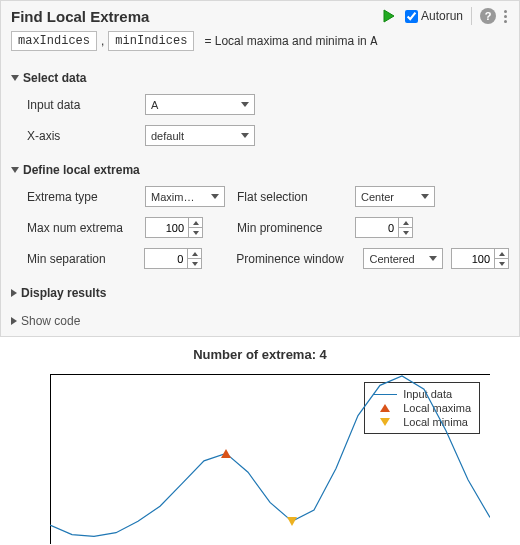 Image resolution: width=520 pixels, height=545 pixels. What do you see at coordinates (473, 258) in the screenshot?
I see `prom-win-size-input` at bounding box center [473, 258].